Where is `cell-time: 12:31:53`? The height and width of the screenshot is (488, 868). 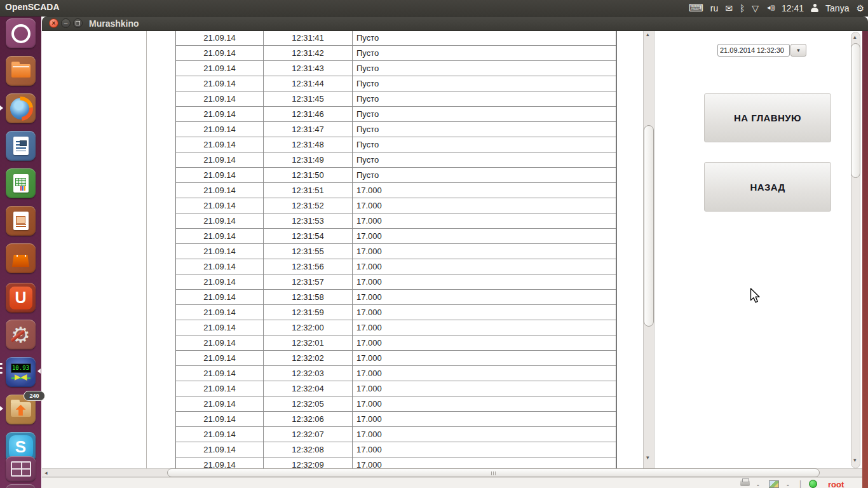 cell-time: 12:31:53 is located at coordinates (308, 221).